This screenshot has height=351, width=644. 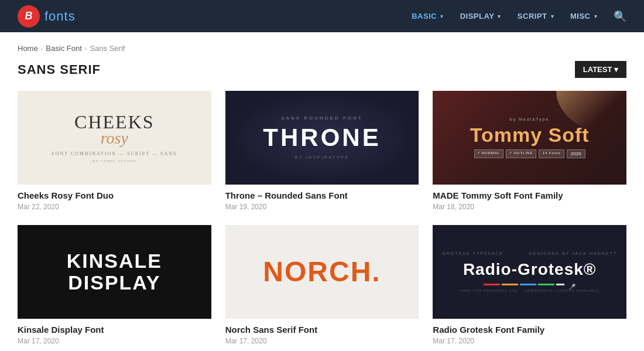 I want to click on tag-normal: 7 NORMAL, so click(x=489, y=154).